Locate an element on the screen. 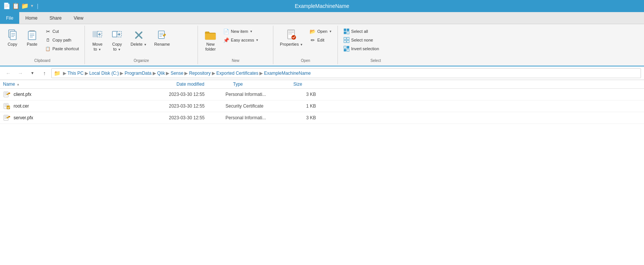 Image resolution: width=644 pixels, height=265 pixels. properties-label: Properties ▼ is located at coordinates (291, 45).